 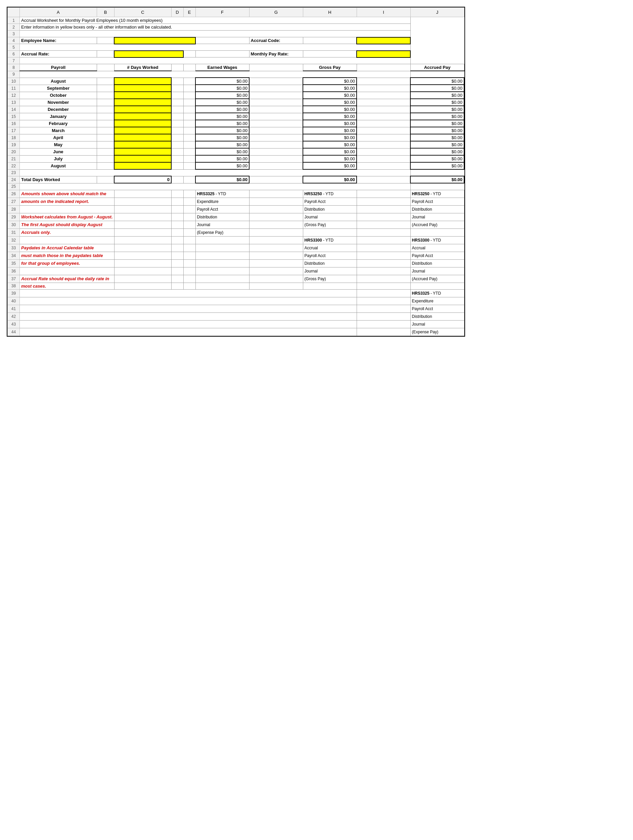 What do you see at coordinates (177, 217) in the screenshot?
I see `row29-d` at bounding box center [177, 217].